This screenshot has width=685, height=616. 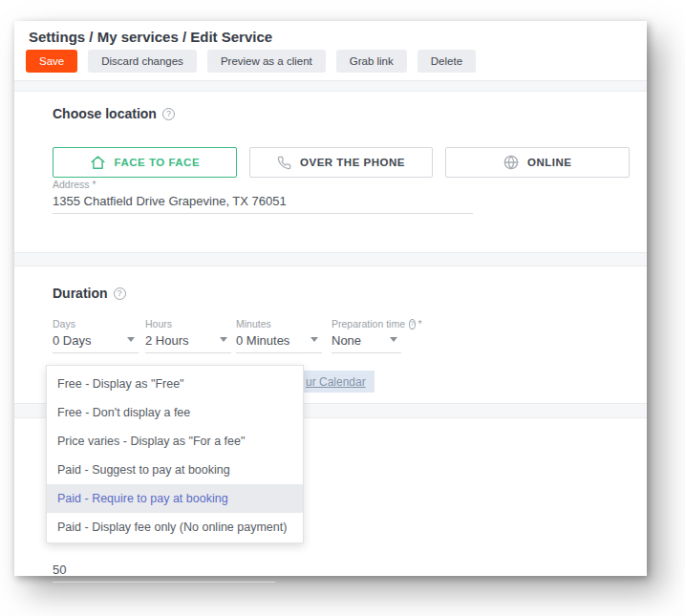 I want to click on fee-amount-input: 50, so click(x=164, y=572).